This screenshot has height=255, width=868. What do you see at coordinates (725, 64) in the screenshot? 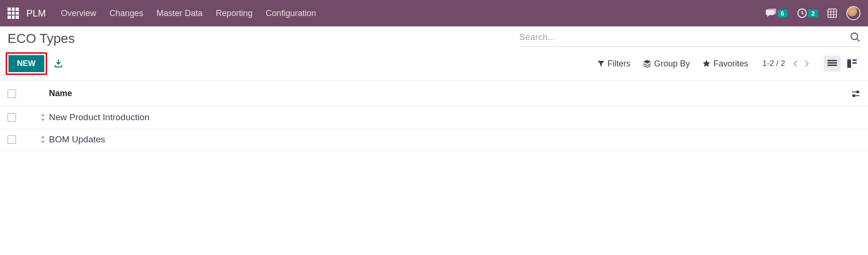
I see `favorites-button: Favorites` at bounding box center [725, 64].